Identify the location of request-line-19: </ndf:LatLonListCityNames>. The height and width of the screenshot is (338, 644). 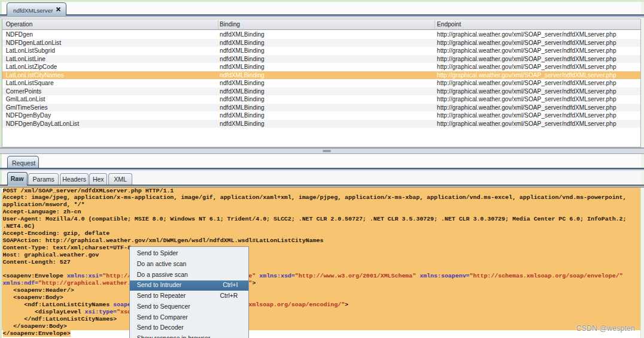
(322, 319).